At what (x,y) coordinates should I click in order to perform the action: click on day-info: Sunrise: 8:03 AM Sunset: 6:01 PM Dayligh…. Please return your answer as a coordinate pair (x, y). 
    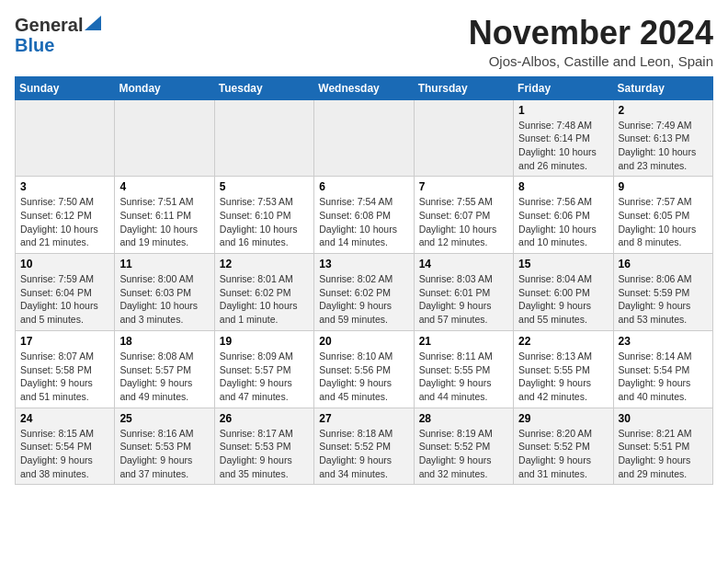
    Looking at the image, I should click on (463, 300).